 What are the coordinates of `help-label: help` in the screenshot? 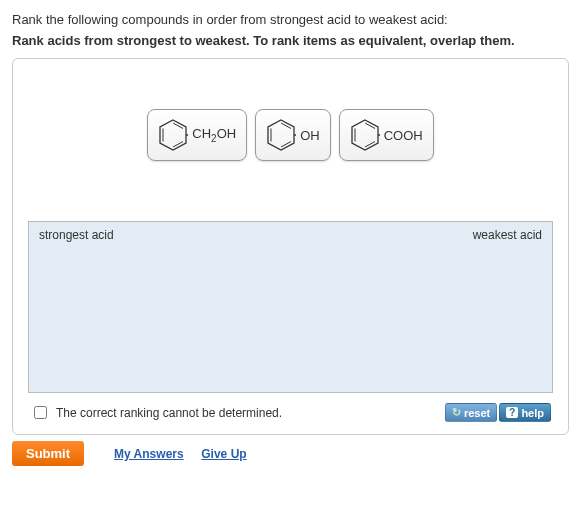 It's located at (532, 413).